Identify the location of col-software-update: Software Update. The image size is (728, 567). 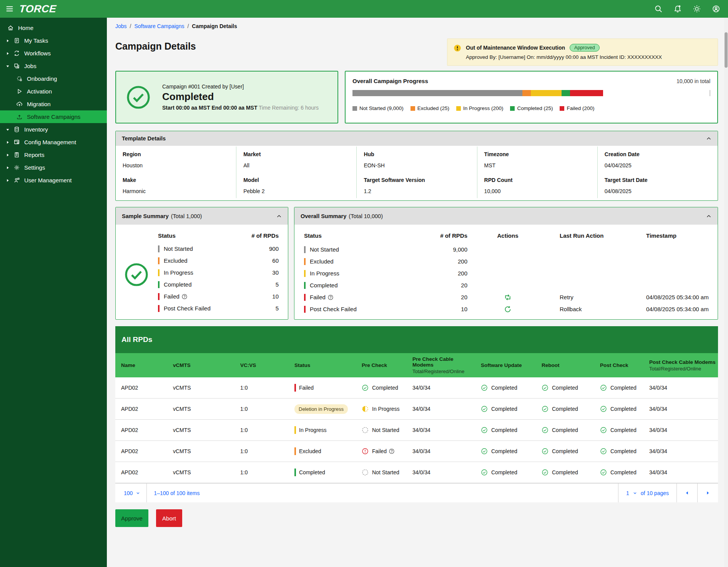
(505, 365).